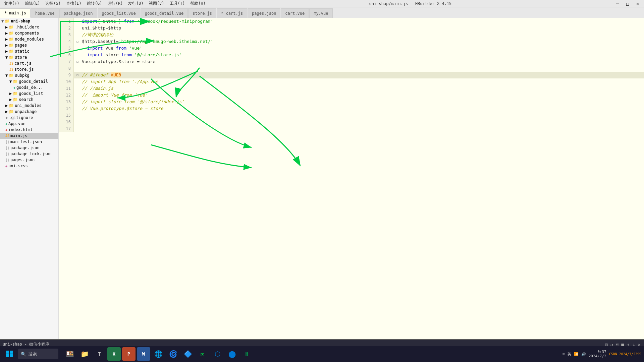 Image resolution: width=644 pixels, height=362 pixels. What do you see at coordinates (352, 28) in the screenshot?
I see `code-line-2: 2 uni.$http=$http` at bounding box center [352, 28].